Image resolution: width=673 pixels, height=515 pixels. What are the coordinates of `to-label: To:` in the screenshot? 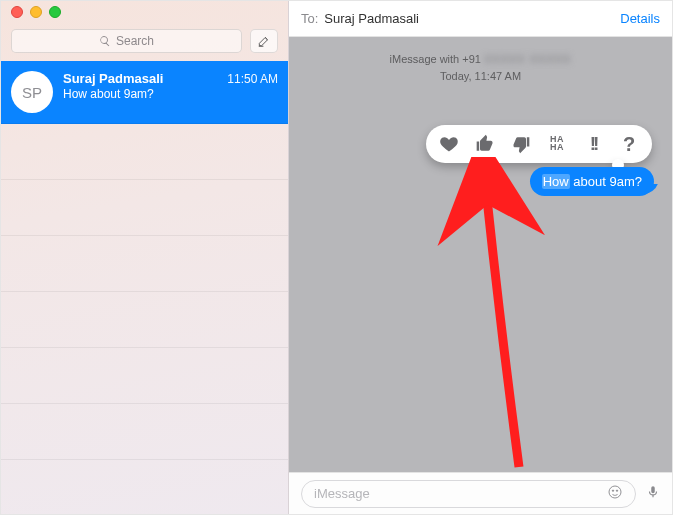 It's located at (310, 18).